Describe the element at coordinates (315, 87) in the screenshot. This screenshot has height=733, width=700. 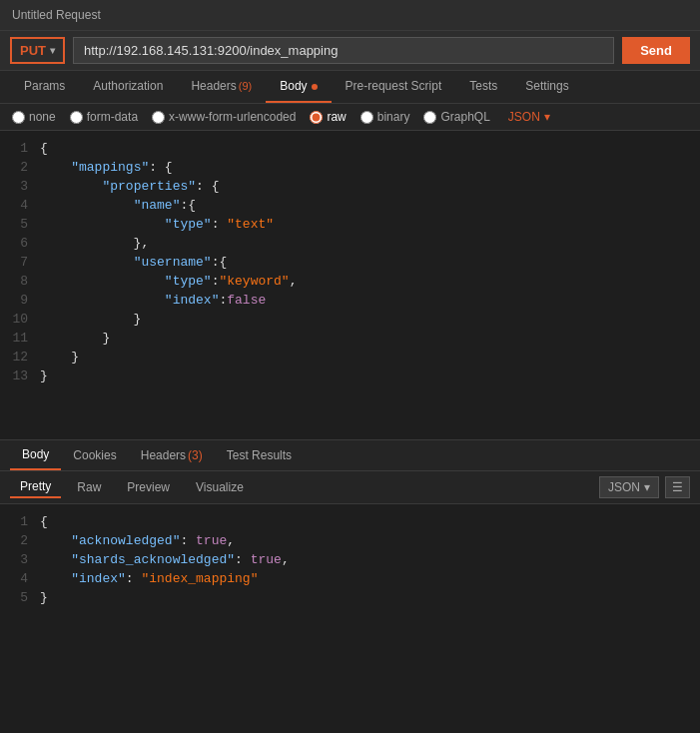
I see `body-dot` at that location.